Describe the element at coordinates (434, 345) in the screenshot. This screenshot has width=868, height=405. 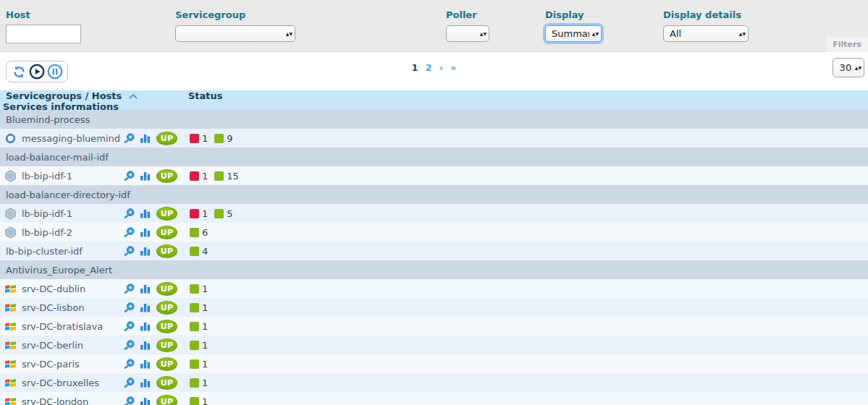
I see `host-row: srv-DC-berlinUP1` at that location.